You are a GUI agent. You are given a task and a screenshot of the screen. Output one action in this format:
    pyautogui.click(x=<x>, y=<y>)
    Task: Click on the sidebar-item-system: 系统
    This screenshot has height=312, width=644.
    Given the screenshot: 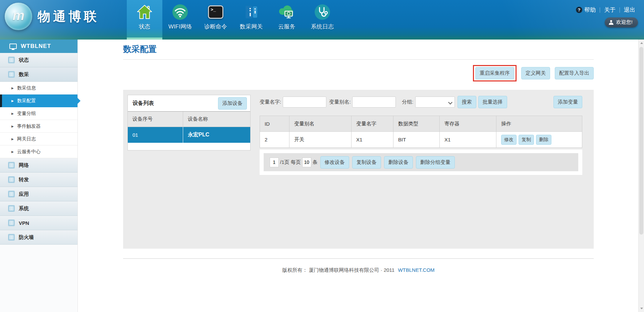 What is the action you would take?
    pyautogui.click(x=39, y=208)
    